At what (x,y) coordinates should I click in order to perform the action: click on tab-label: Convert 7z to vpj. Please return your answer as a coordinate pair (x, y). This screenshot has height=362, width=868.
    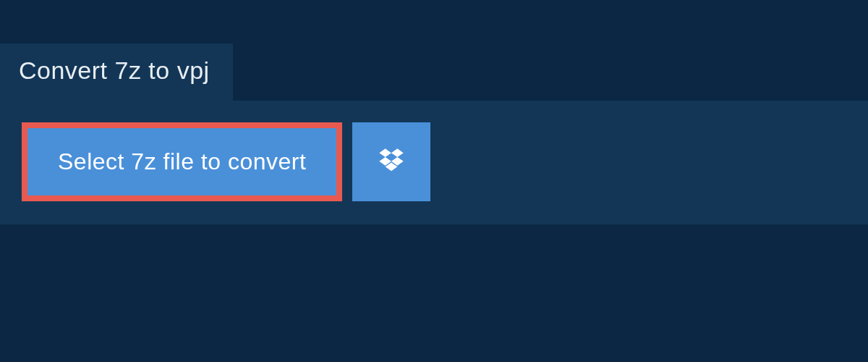
    Looking at the image, I should click on (114, 70).